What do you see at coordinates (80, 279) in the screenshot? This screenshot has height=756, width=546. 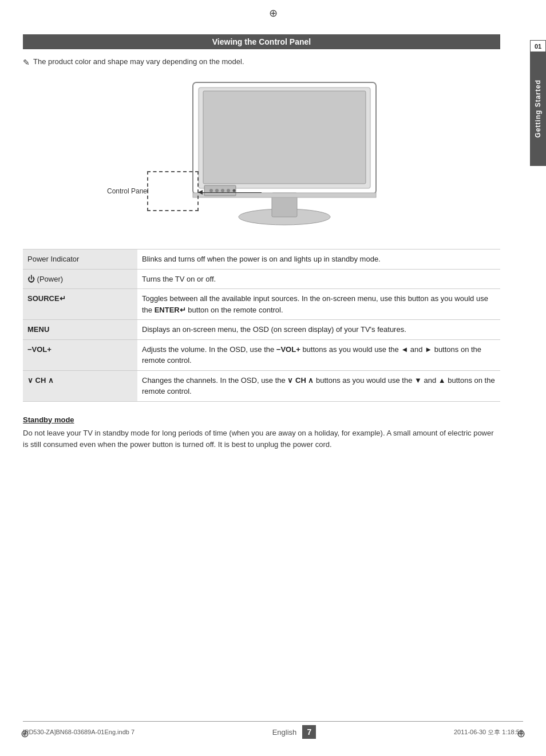 I see `feature-label: ⏻ (Power)` at bounding box center [80, 279].